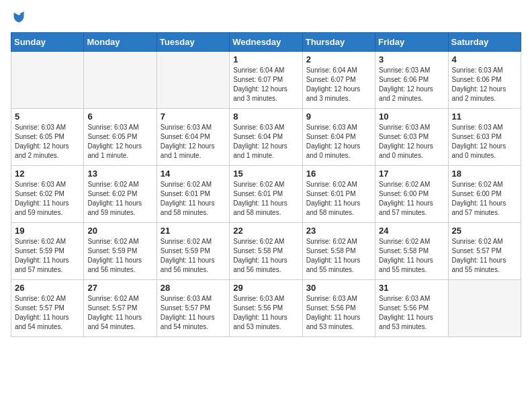 This screenshot has width=532, height=411. I want to click on day-info: Sunrise: 6:03 AM Sunset: 5:56 PM Dayligh…, so click(411, 313).